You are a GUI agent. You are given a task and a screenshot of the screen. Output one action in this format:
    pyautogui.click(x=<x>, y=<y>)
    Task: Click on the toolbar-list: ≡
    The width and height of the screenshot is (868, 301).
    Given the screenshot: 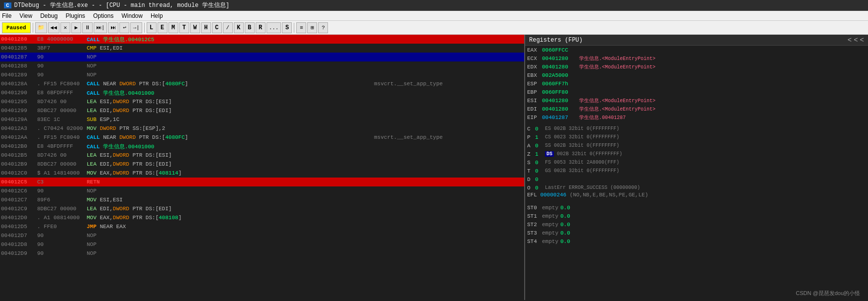 What is the action you would take?
    pyautogui.click(x=301, y=28)
    